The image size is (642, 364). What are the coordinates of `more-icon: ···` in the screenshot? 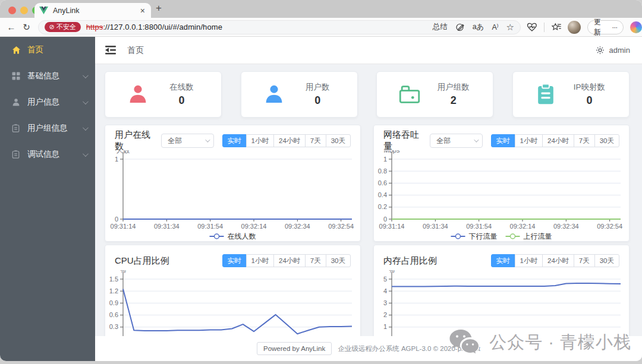 It's located at (615, 27).